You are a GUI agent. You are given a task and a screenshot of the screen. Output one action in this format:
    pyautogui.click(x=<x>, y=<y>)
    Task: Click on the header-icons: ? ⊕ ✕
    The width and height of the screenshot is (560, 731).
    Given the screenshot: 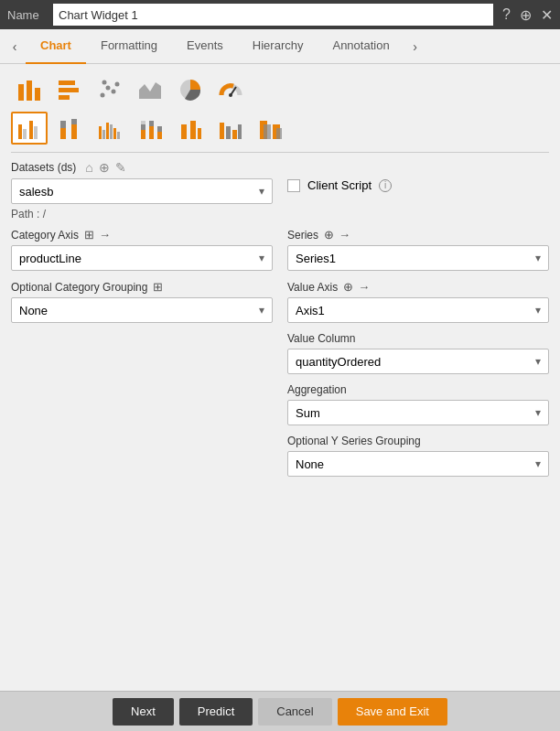 What is the action you would take?
    pyautogui.click(x=527, y=15)
    